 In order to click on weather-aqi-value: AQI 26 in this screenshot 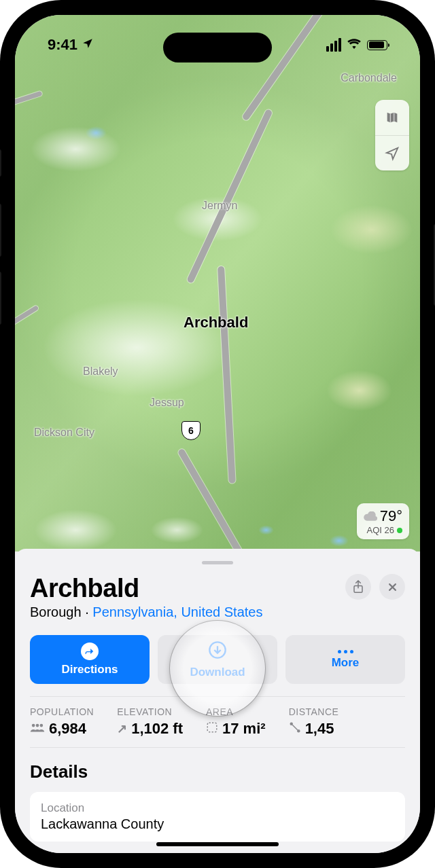, I will do `click(381, 530)`.